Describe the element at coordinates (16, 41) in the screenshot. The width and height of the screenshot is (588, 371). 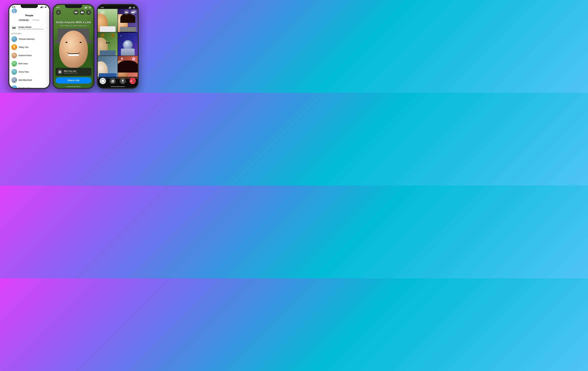
I see `online-dot-thomas` at that location.